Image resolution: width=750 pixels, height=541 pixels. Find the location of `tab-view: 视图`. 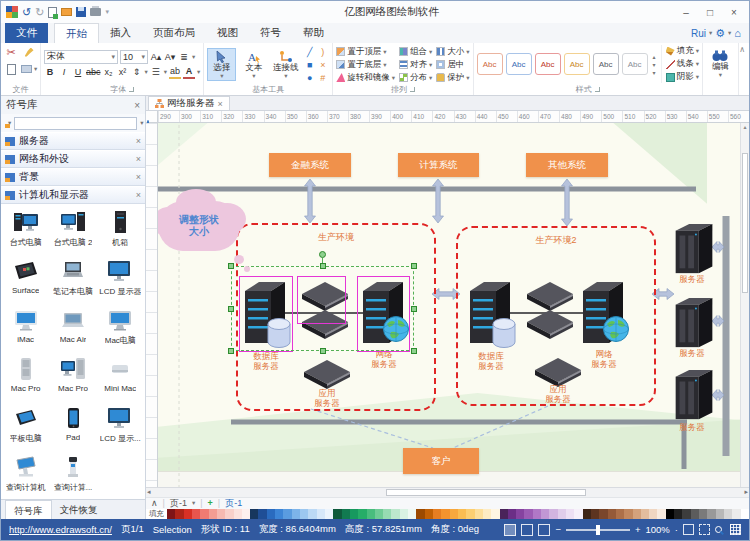

tab-view: 视图 is located at coordinates (228, 33).